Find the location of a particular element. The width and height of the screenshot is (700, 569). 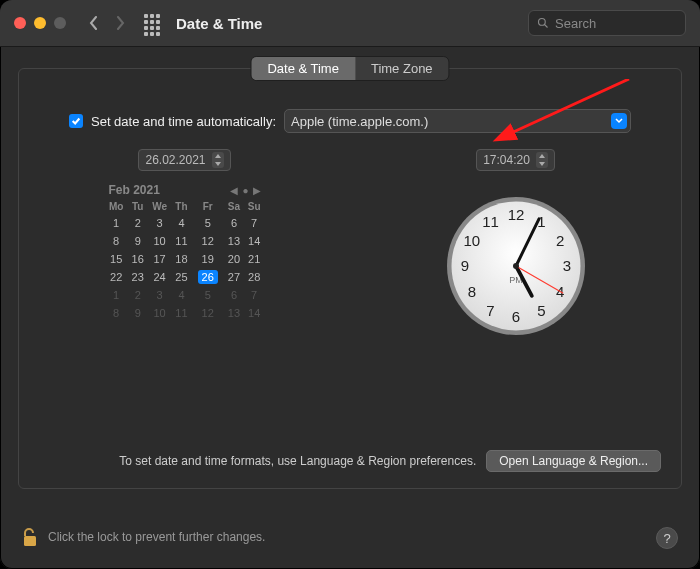

svg-text: 2 is located at coordinates (559, 240).